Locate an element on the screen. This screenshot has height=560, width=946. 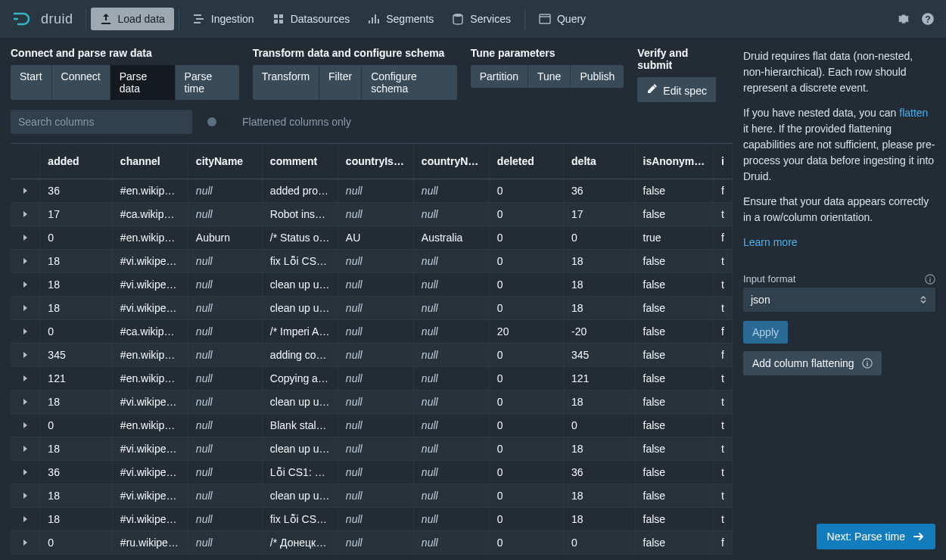
column-header-delta: delta is located at coordinates (599, 161).